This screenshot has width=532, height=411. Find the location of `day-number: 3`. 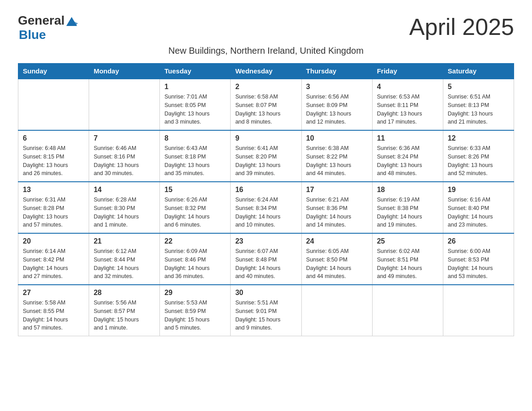

day-number: 3 is located at coordinates (337, 87).